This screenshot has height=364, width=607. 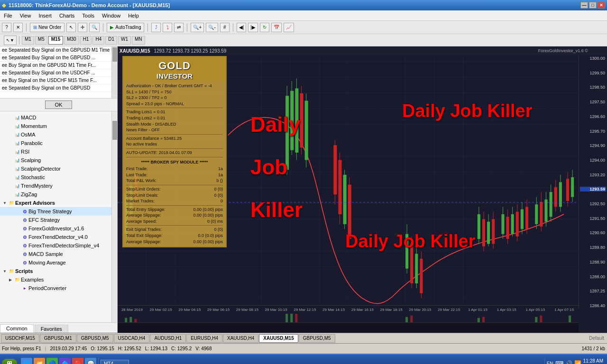 What do you see at coordinates (56, 228) in the screenshot?
I see `tree-item-forex-gold: ⚙ ForexGoldInvestor_v1.6` at bounding box center [56, 228].